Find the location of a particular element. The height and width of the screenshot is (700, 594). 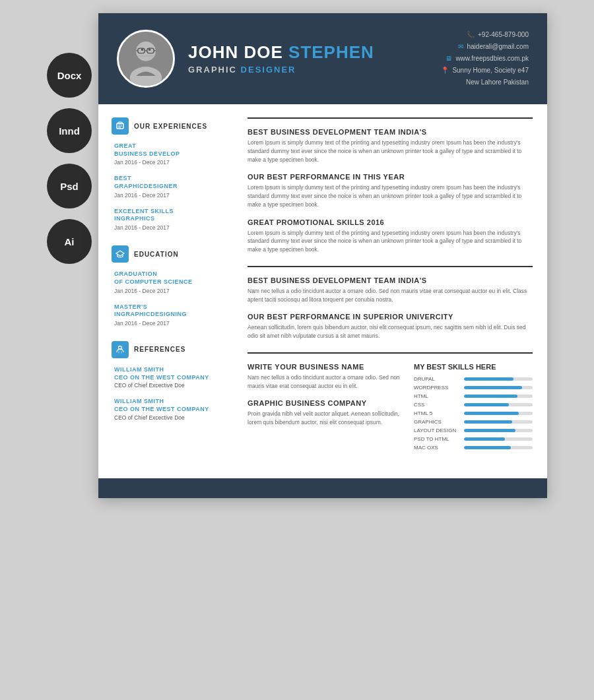

skill-label-0: DRUPAL is located at coordinates (437, 379).